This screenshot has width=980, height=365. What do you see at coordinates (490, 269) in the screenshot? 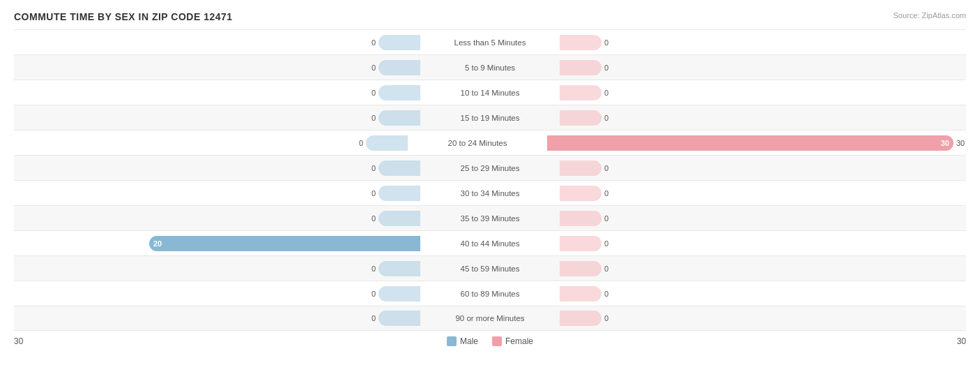
I see `row-label: 45 to 59 Minutes` at bounding box center [490, 269].